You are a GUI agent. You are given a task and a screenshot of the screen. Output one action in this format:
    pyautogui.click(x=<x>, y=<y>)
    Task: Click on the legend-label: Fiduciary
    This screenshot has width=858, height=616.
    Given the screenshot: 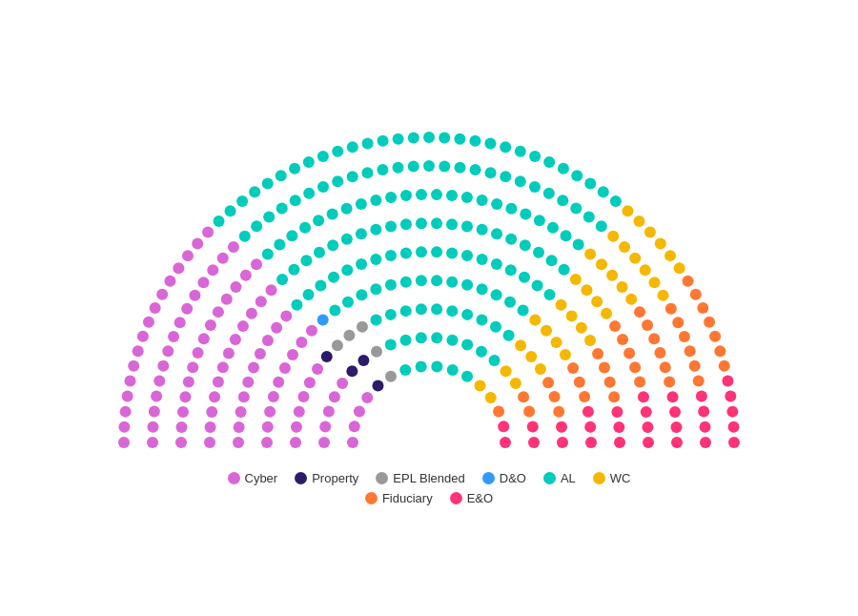 What is the action you would take?
    pyautogui.click(x=408, y=498)
    